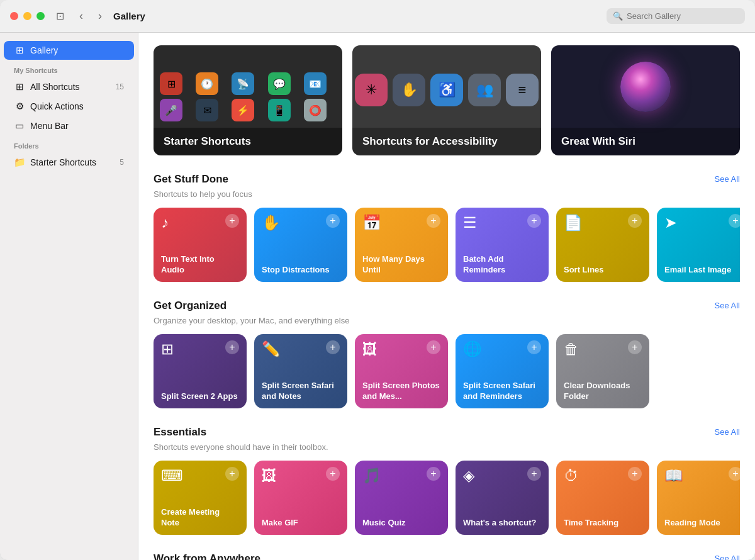 The height and width of the screenshot is (560, 755). Describe the element at coordinates (727, 432) in the screenshot. I see `see-all-essentials: See All` at that location.